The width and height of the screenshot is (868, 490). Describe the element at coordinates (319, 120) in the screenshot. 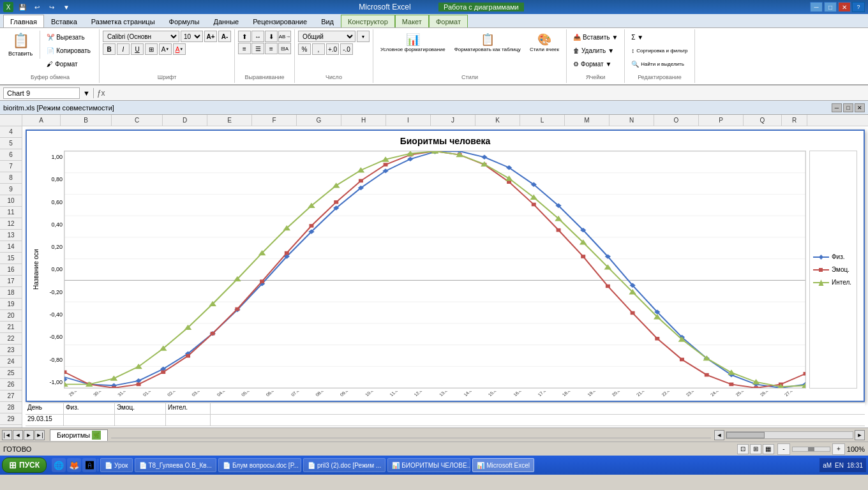

I see `col-header-g: G` at that location.